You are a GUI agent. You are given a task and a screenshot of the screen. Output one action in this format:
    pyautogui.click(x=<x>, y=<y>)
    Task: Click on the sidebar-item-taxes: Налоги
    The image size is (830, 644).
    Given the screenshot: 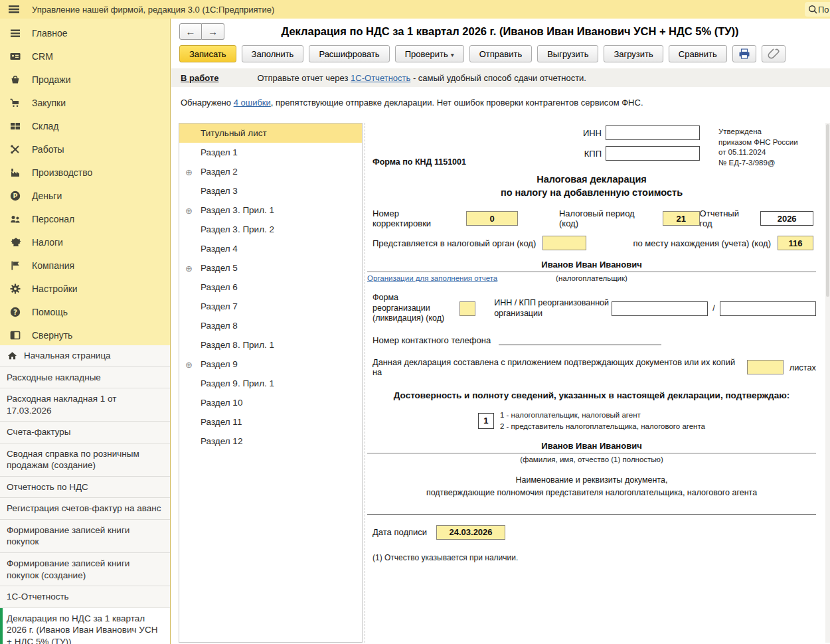 What is the action you would take?
    pyautogui.click(x=85, y=242)
    